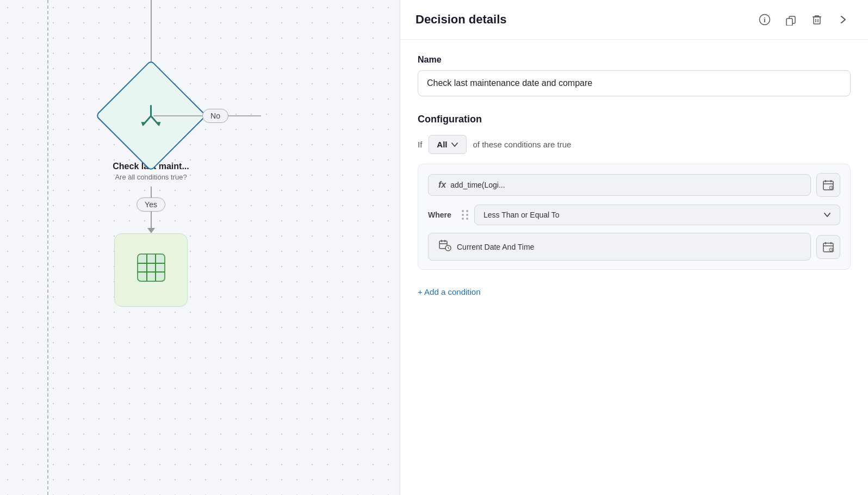  I want to click on chevron-right-button, so click(843, 20).